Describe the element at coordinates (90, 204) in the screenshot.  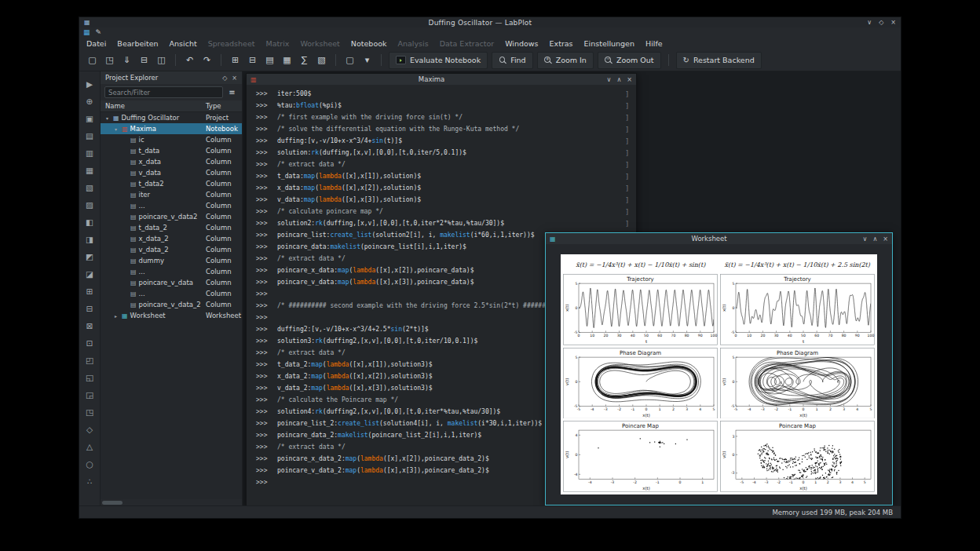
I see `add-barplot-icon: ▨` at that location.